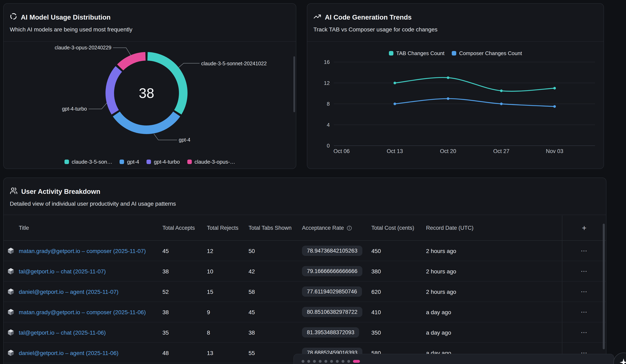 The image size is (626, 364). I want to click on acceptance-rate-pill: 79.16666666666666, so click(332, 271).